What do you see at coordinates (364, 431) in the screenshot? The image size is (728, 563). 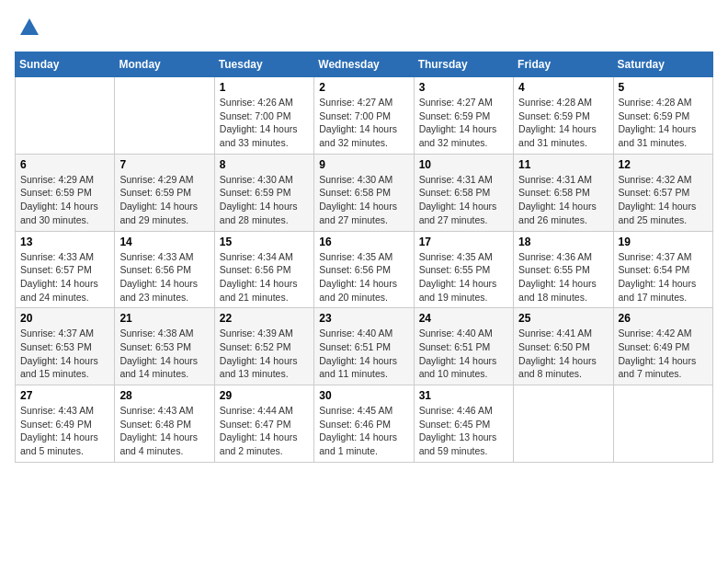 I see `day-info: Sunrise: 4:45 AM Sunset: 6:46 PM Dayligh…` at bounding box center [364, 431].